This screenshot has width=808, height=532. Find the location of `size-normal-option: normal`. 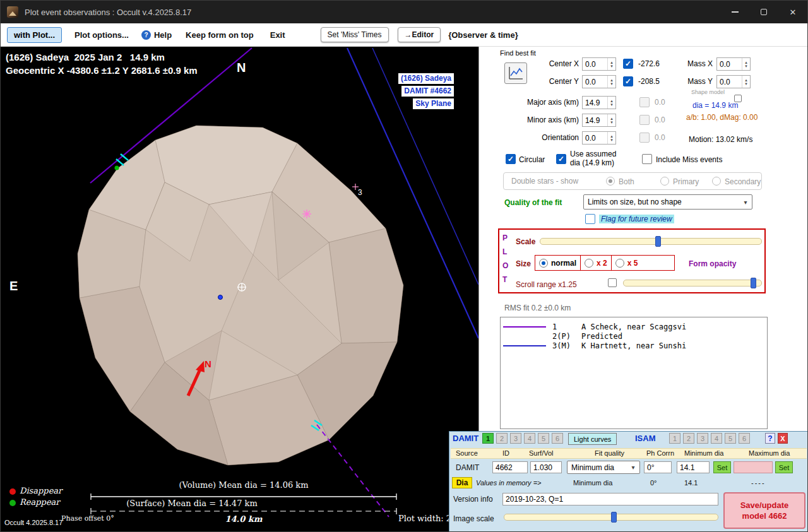

size-normal-option: normal is located at coordinates (558, 263).